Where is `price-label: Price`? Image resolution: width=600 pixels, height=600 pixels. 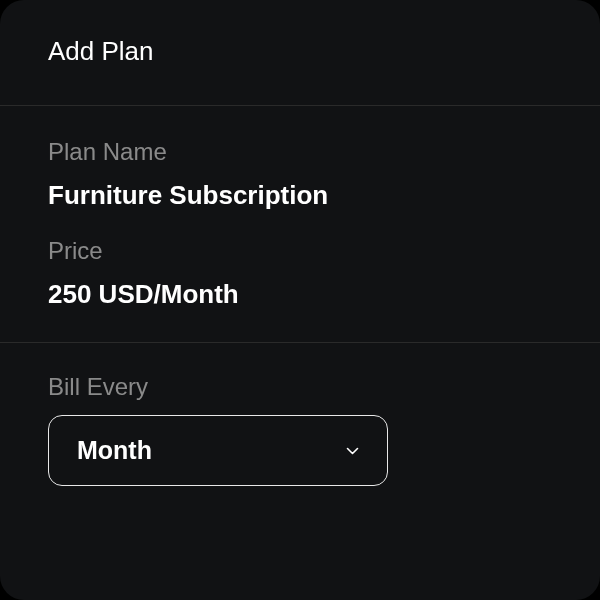 price-label: Price is located at coordinates (300, 251).